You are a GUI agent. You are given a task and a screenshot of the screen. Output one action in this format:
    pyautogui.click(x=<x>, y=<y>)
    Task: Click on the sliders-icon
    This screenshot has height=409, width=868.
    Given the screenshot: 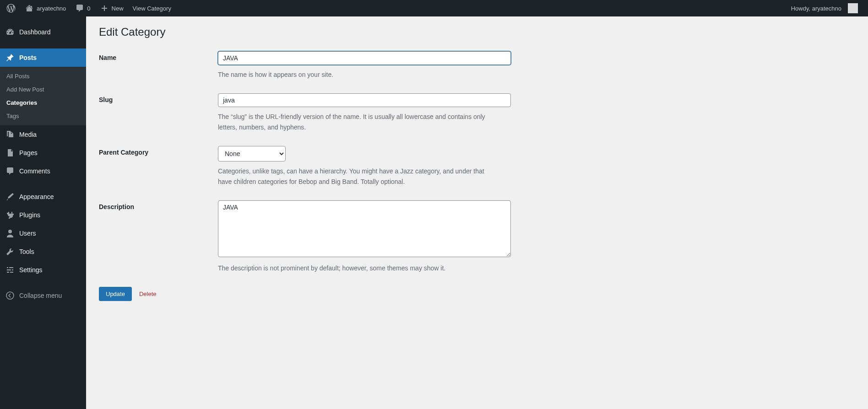 What is the action you would take?
    pyautogui.click(x=10, y=270)
    